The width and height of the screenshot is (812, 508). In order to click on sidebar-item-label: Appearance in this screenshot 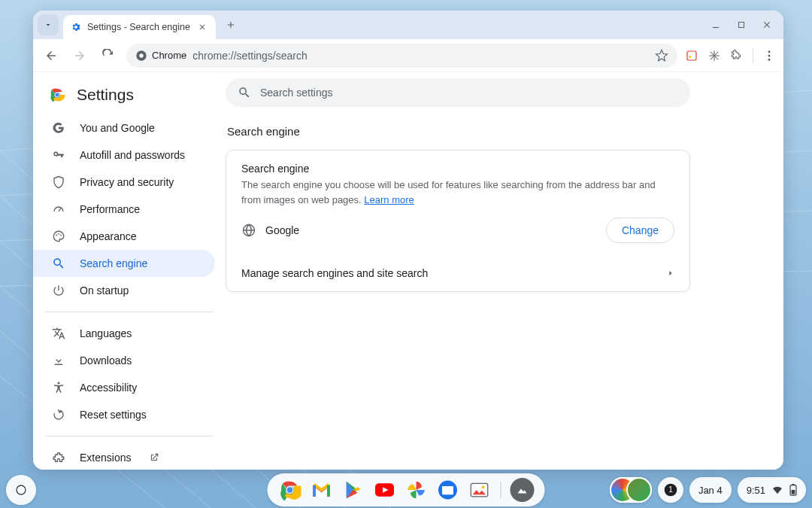, I will do `click(108, 236)`.